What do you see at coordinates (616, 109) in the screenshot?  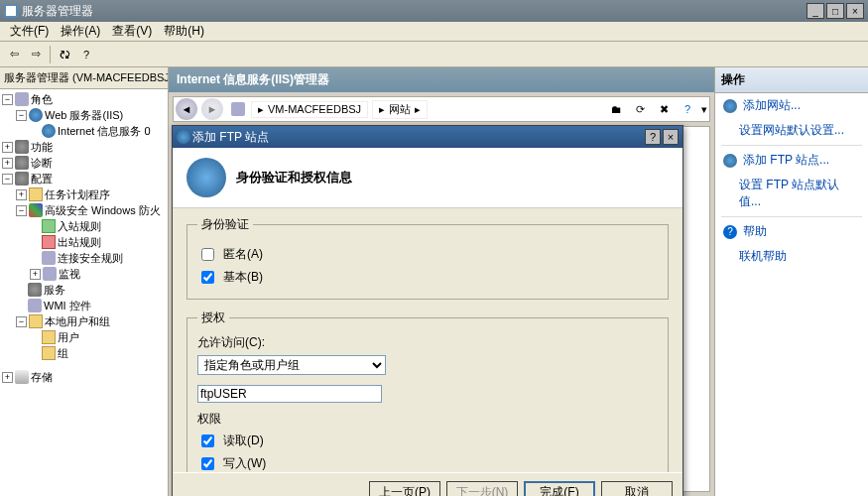 I see `browse-icon: 🖿` at bounding box center [616, 109].